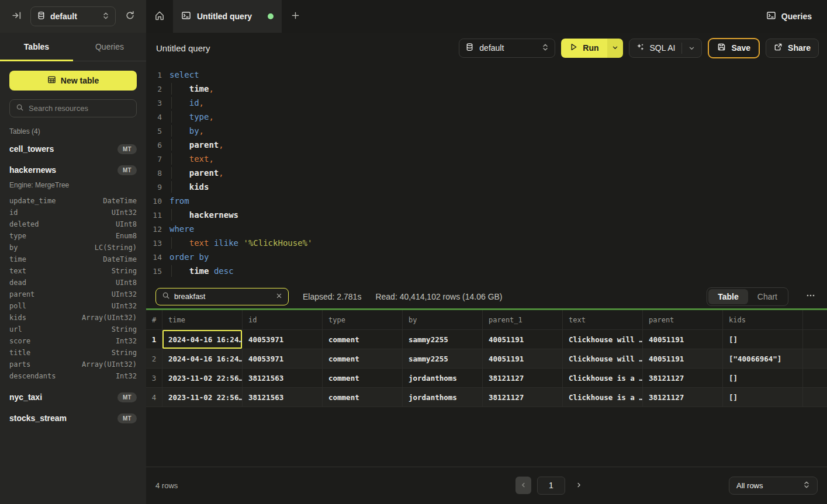 This screenshot has width=827, height=504. Describe the element at coordinates (36, 47) in the screenshot. I see `sidebar-tab-tables: Tables` at that location.